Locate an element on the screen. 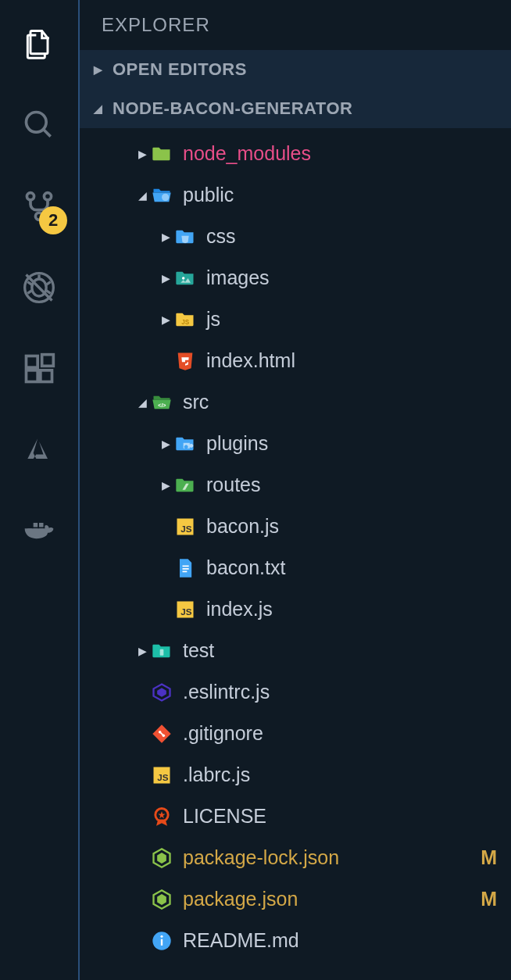  tree-file-gitignore: ▶ .gitignore is located at coordinates (295, 733).